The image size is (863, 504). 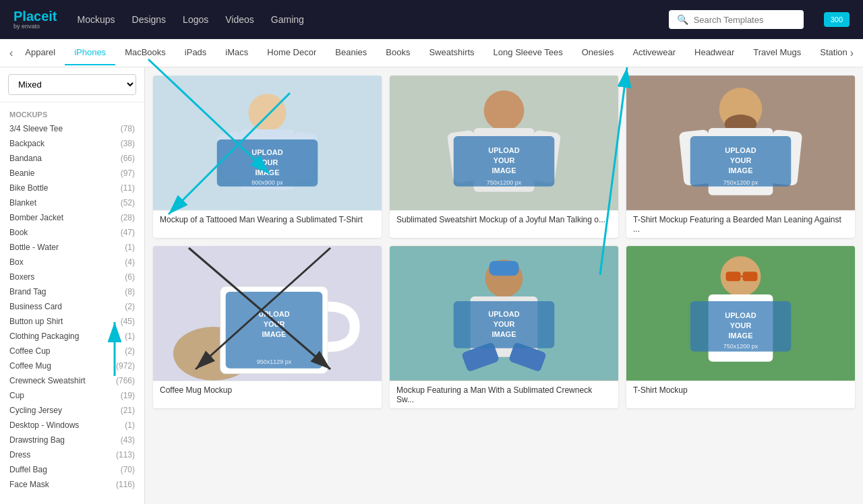 I want to click on card-coffee-mug: UPLOAD YOUR IMAGE 950x1129 px Coffee Mug…, so click(x=267, y=327).